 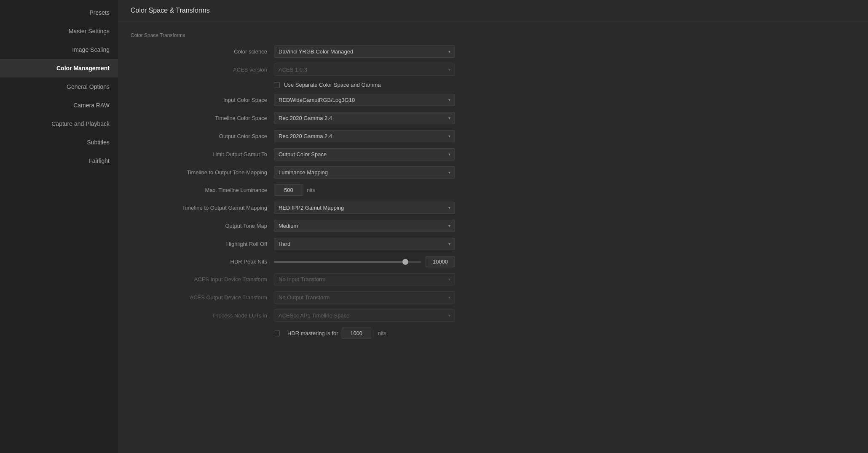 I want to click on process-node-luts-label: Process Node LUTs in, so click(x=202, y=316).